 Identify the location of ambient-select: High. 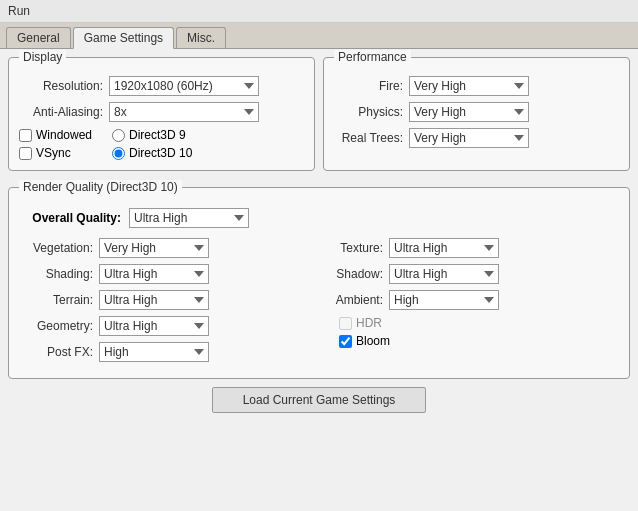
(444, 300).